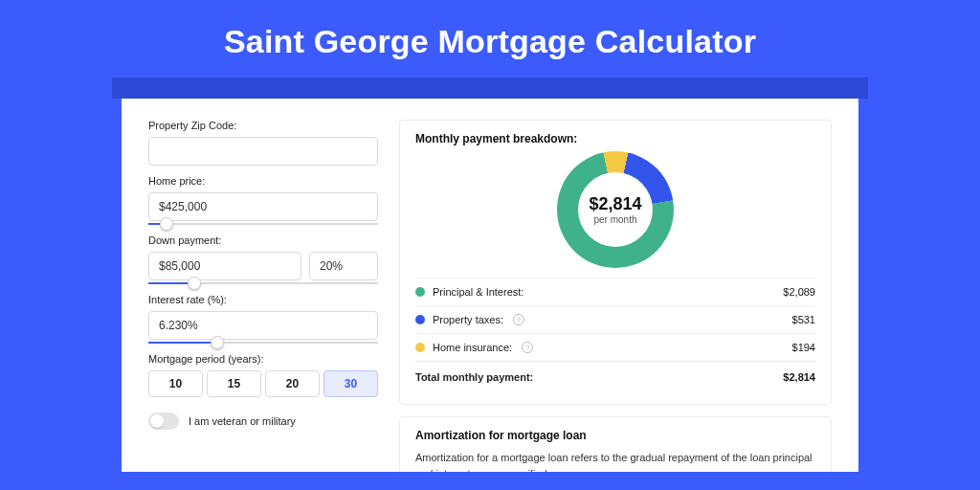 This screenshot has height=490, width=980. I want to click on period-button-20: 20, so click(293, 384).